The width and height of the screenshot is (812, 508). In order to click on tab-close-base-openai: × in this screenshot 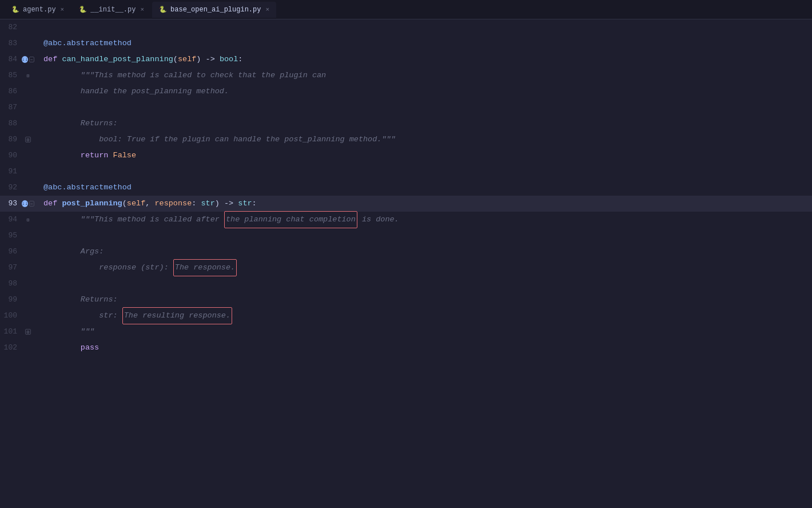, I will do `click(268, 10)`.